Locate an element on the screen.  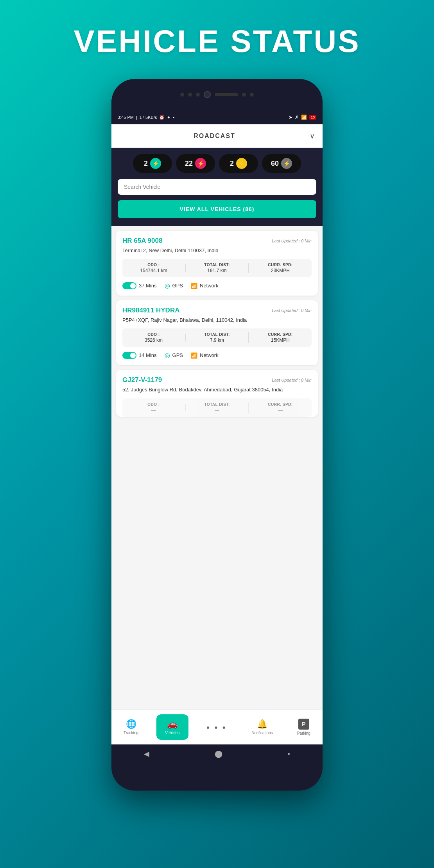
android-home-btn: ⬤ is located at coordinates (219, 754).